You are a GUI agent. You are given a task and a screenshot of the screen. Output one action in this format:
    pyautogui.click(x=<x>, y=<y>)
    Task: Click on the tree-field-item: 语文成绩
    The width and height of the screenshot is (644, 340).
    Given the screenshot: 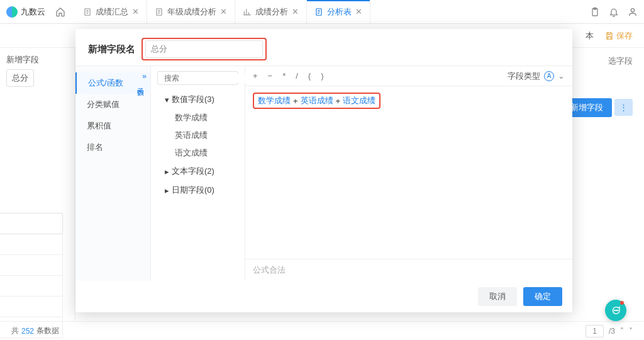 What is the action you would take?
    pyautogui.click(x=197, y=153)
    